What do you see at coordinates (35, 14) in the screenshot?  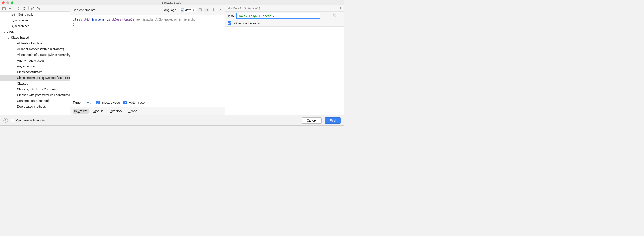 I see `tree-item: print String calls` at bounding box center [35, 14].